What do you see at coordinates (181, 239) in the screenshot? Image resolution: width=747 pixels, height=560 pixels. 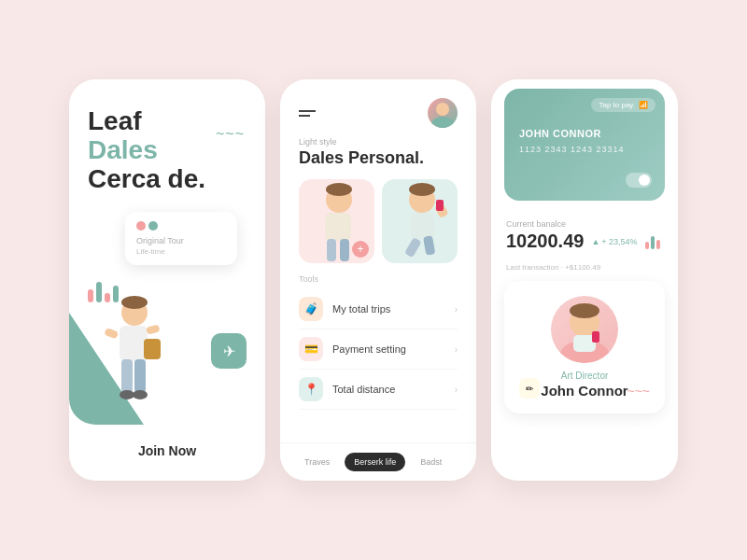 I see `tour-card: Original Tour Life-time` at bounding box center [181, 239].